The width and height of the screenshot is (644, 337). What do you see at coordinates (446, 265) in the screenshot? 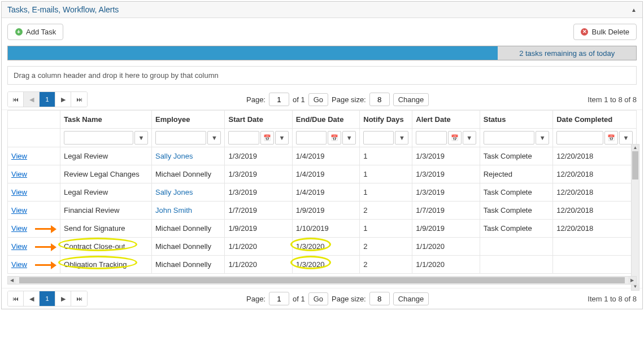
I see `cell-alert-date: 1/1/2020` at bounding box center [446, 265].